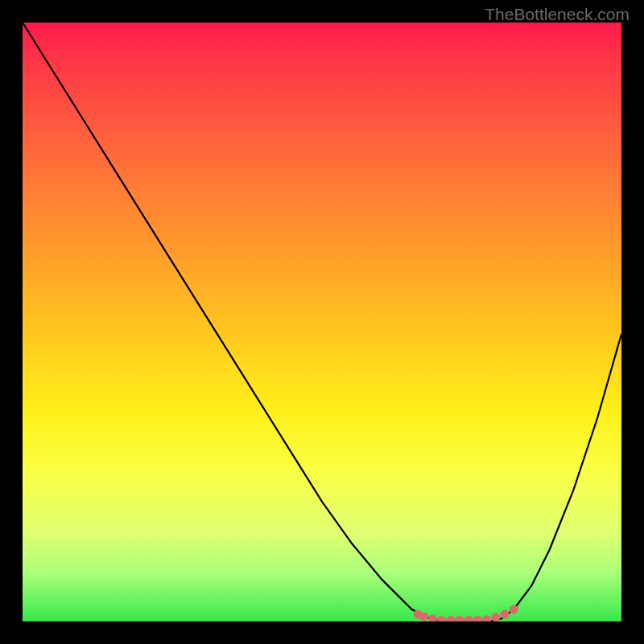 This screenshot has height=644, width=644. What do you see at coordinates (557, 14) in the screenshot?
I see `watermark-text: TheBottleneck.com` at bounding box center [557, 14].